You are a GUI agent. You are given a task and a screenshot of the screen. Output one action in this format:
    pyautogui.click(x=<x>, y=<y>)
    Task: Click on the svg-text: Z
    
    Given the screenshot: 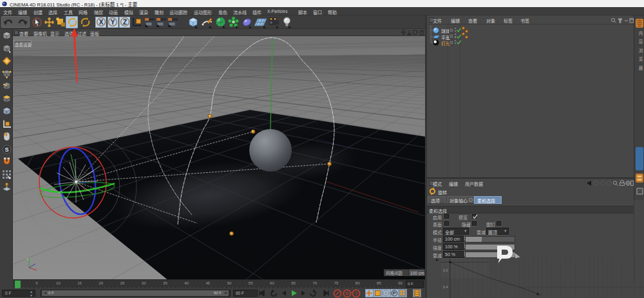 What is the action you would take?
    pyautogui.click(x=124, y=22)
    